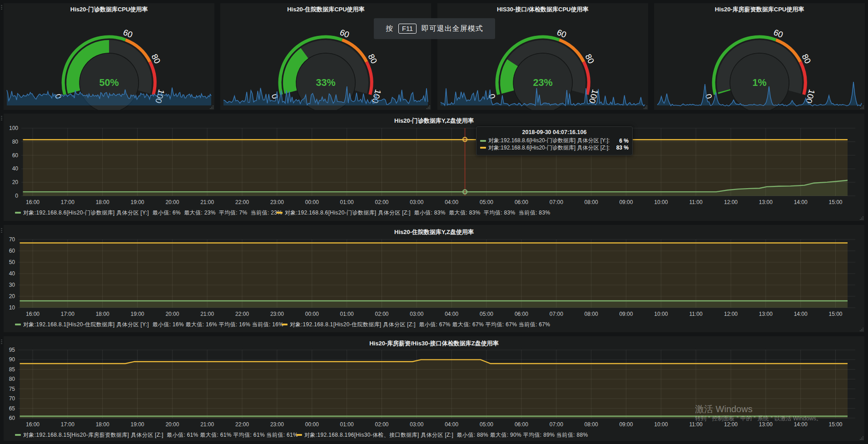 Image resolution: width=868 pixels, height=444 pixels. Describe the element at coordinates (12, 262) in the screenshot. I see `svg-text: 50` at that location.